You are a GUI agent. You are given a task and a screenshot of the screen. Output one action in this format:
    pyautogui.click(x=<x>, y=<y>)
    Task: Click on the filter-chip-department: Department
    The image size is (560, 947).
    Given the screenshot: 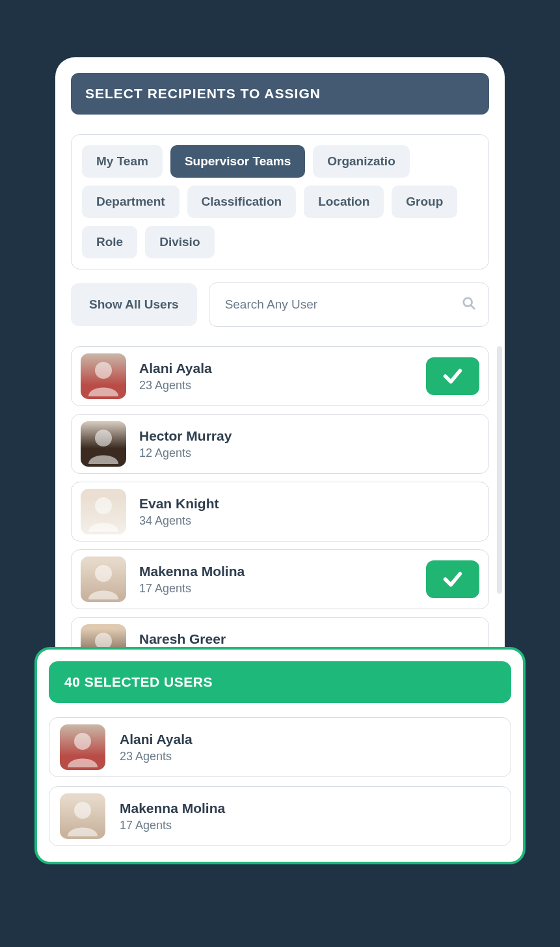 What is the action you would take?
    pyautogui.click(x=131, y=202)
    